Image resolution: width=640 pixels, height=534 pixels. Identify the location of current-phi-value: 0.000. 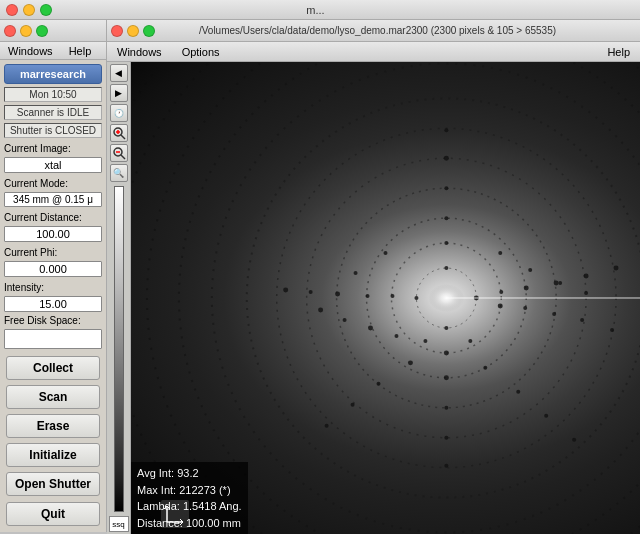
(53, 269).